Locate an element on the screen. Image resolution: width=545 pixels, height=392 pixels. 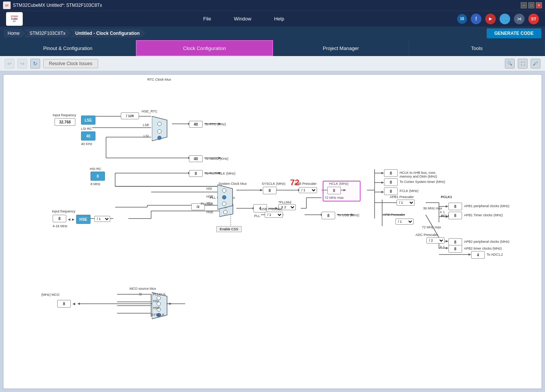
to-rtc-label: To RTC (KHz) is located at coordinates (216, 124).